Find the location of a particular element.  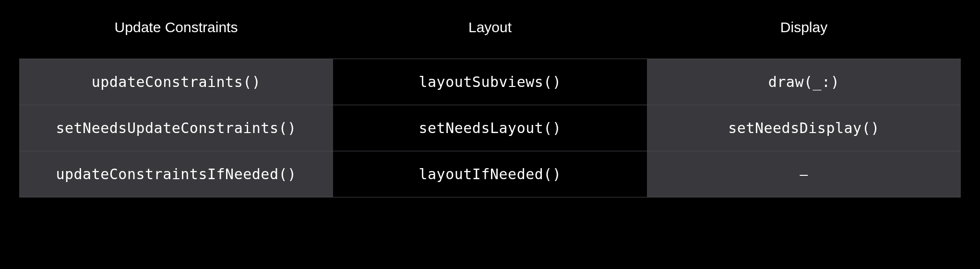

cell-layout-subviews: layoutSubviews() is located at coordinates (490, 82).